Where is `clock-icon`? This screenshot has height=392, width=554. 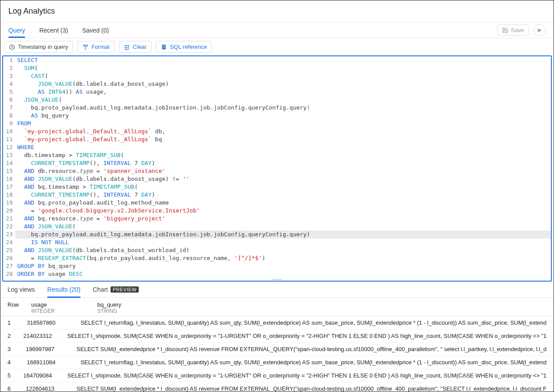 clock-icon is located at coordinates (12, 47).